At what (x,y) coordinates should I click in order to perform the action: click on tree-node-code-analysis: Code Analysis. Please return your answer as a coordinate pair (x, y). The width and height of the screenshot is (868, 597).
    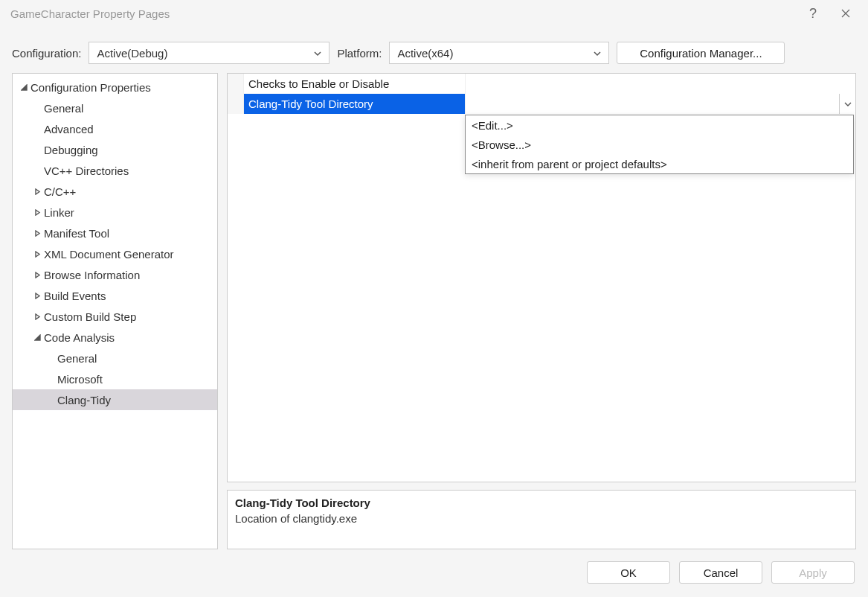
    Looking at the image, I should click on (115, 337).